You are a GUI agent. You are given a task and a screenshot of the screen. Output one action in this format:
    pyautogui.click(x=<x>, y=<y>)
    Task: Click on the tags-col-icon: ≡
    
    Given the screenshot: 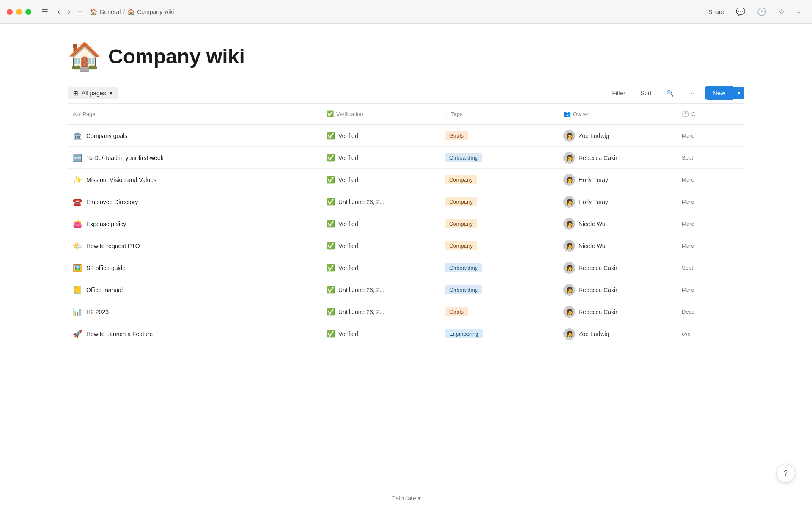 What is the action you would take?
    pyautogui.click(x=447, y=114)
    